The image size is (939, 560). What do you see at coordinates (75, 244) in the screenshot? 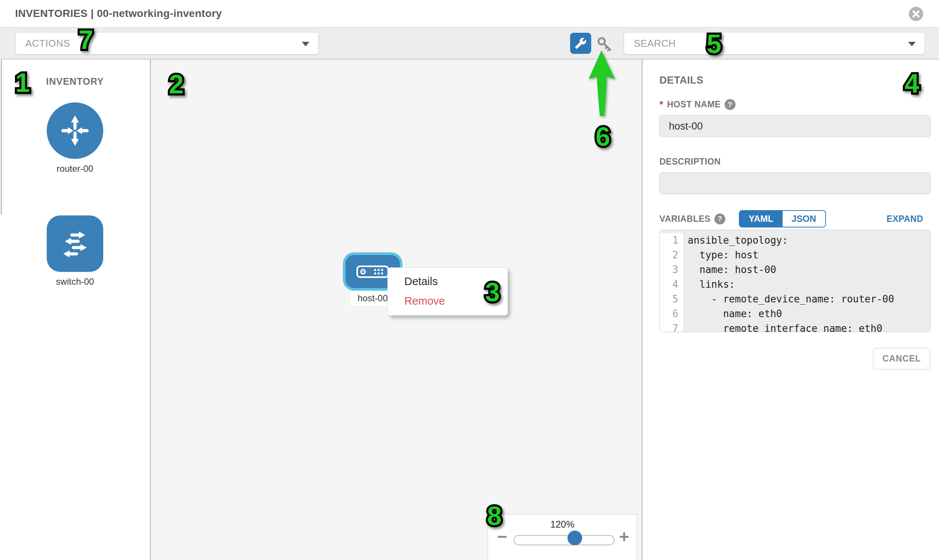
I see `switch-shape` at bounding box center [75, 244].